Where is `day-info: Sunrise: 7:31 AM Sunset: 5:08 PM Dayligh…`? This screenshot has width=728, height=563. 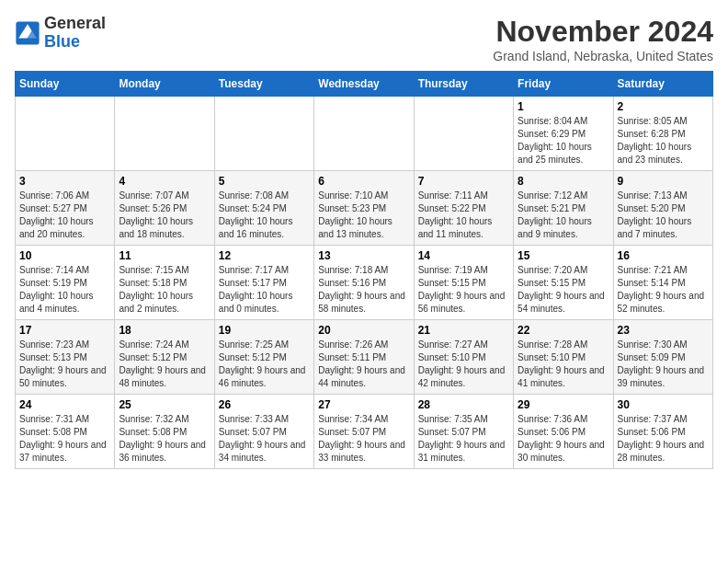
day-info: Sunrise: 7:31 AM Sunset: 5:08 PM Dayligh… is located at coordinates (64, 439).